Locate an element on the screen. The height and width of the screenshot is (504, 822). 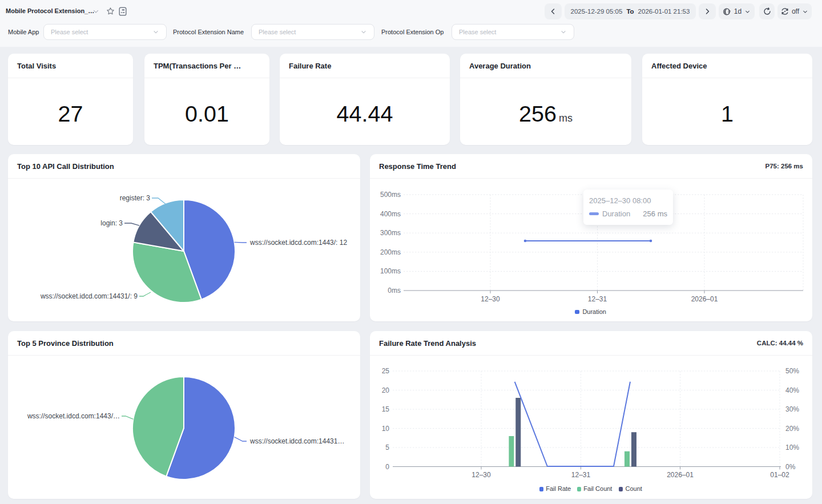
svg-text: 30% is located at coordinates (792, 409).